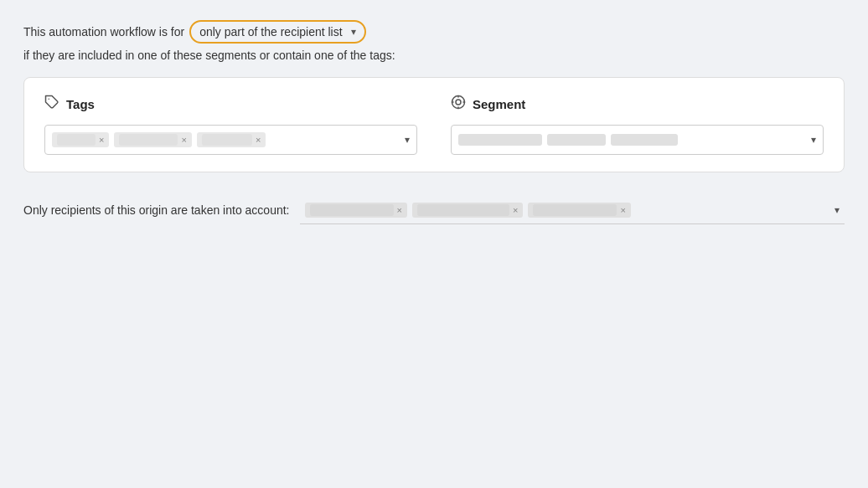 The image size is (868, 488). Describe the element at coordinates (434, 210) in the screenshot. I see `origin-row: Only recipients of this origin are taken…` at that location.